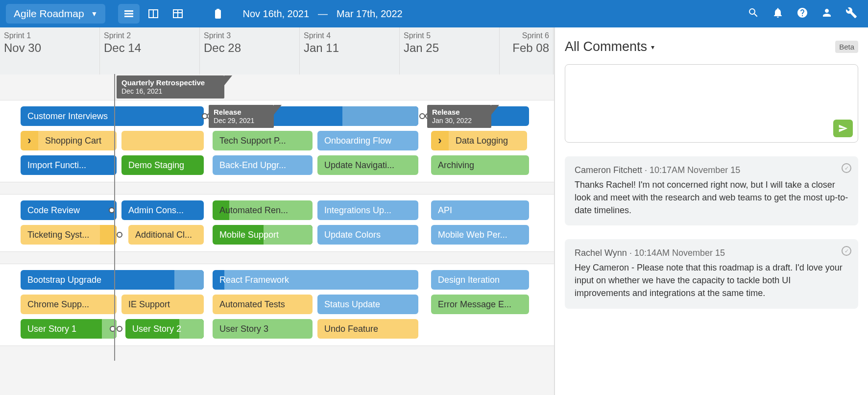  What do you see at coordinates (434, 14) in the screenshot?
I see `top-toolbar: Agile Roadmap ▼ Nov 16th, 2021 — Mar 17t…` at bounding box center [434, 14].